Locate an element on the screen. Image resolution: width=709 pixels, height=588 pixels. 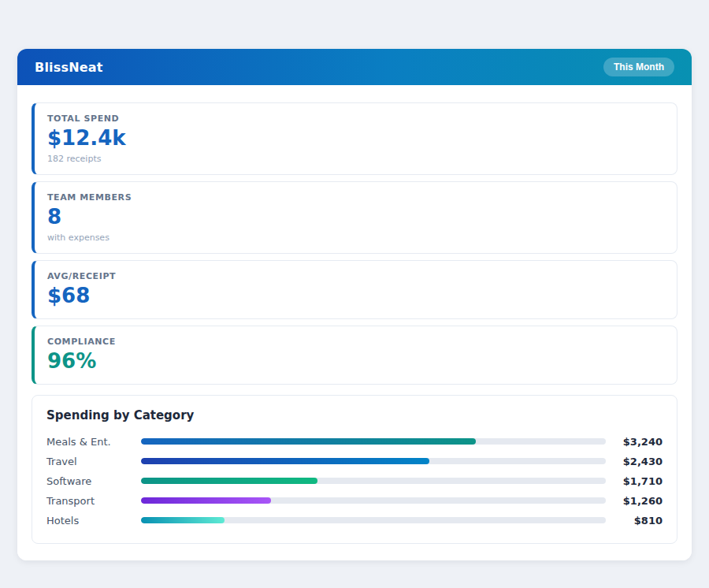
stat-sub: 182 receipts is located at coordinates (356, 159).